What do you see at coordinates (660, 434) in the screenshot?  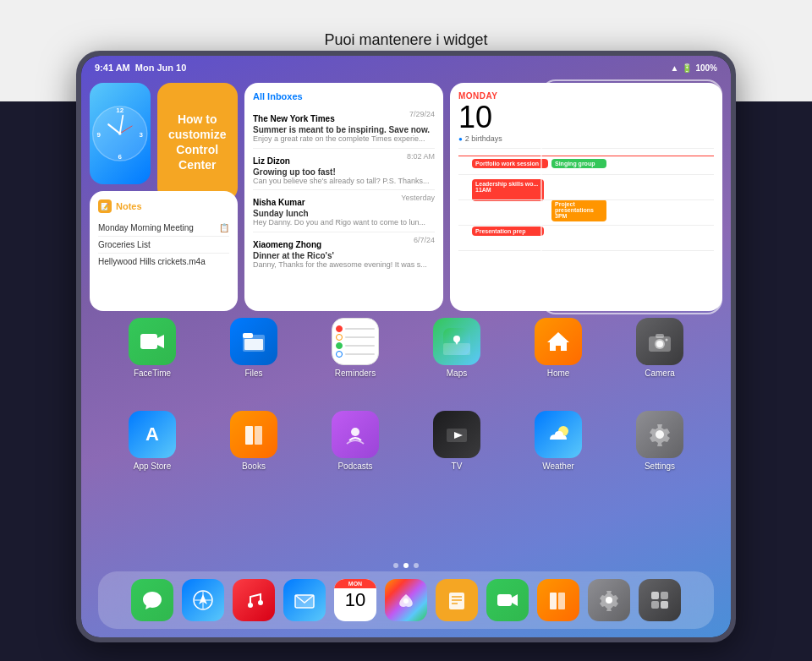 I see `settings-icon` at bounding box center [660, 434].